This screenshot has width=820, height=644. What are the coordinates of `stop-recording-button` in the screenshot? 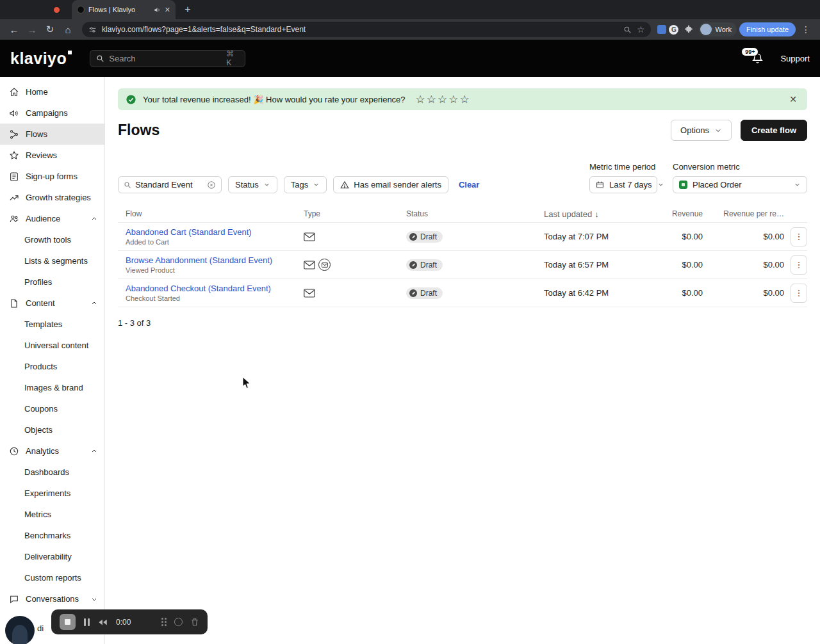 It's located at (68, 622).